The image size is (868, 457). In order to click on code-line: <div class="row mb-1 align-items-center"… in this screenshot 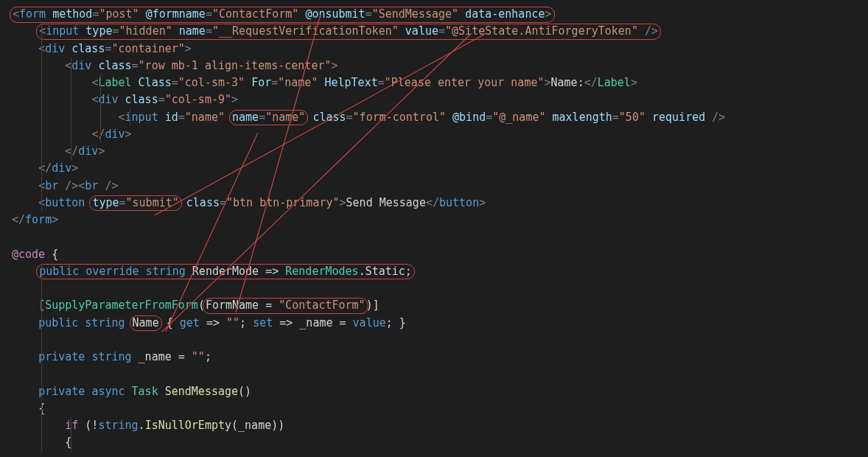, I will do `click(440, 66)`.